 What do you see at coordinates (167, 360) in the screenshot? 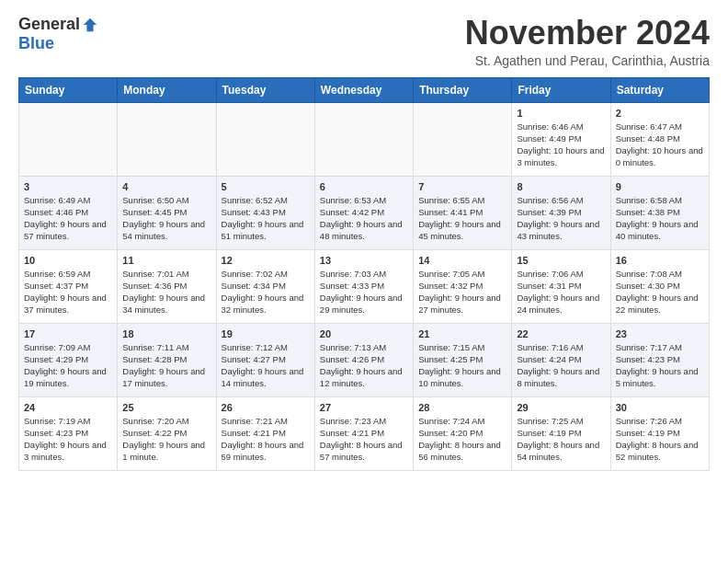
I see `calendar-day-cell: 18 Sunrise: 7:11 AMSunset: 4:28 PMDaylig…` at bounding box center [167, 360].